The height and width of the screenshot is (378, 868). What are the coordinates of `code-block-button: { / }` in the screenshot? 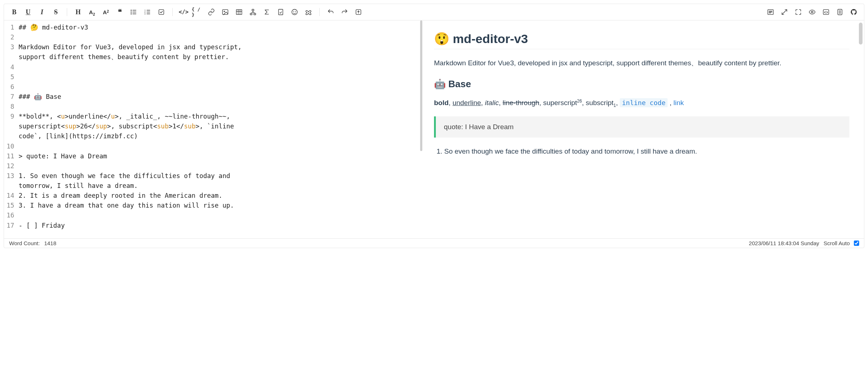 It's located at (197, 12).